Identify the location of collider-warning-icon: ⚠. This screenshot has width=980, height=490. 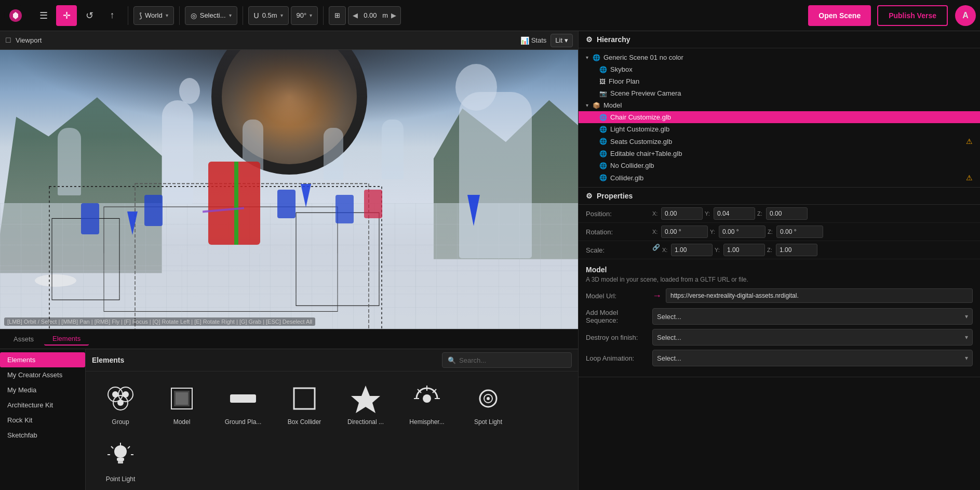
(969, 178).